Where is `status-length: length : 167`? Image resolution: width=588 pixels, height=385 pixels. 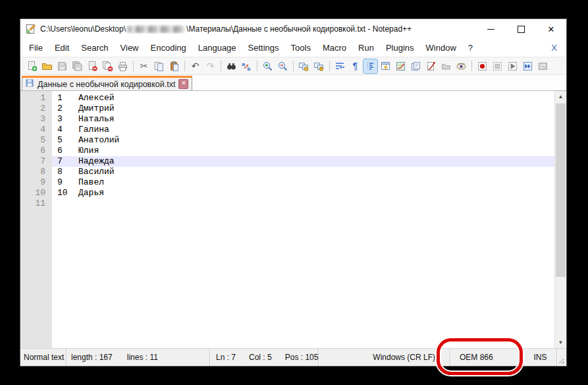 status-length: length : 167 is located at coordinates (92, 357).